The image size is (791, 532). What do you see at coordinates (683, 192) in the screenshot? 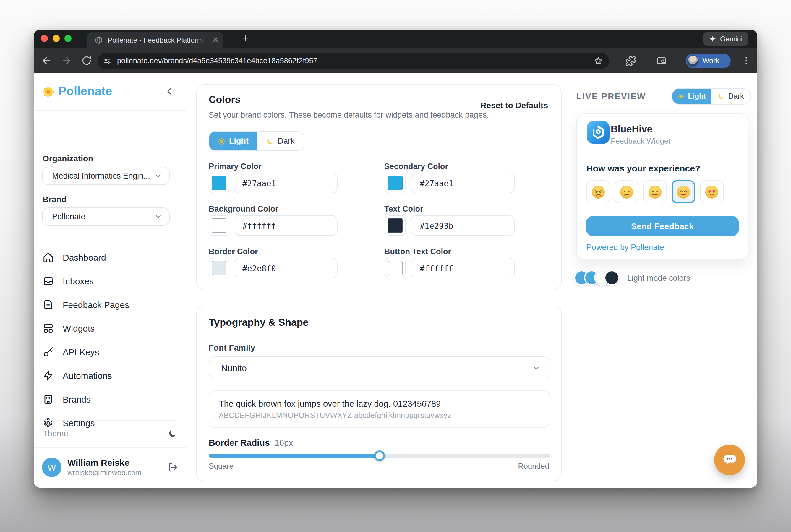
I see `happy-face-icon` at bounding box center [683, 192].